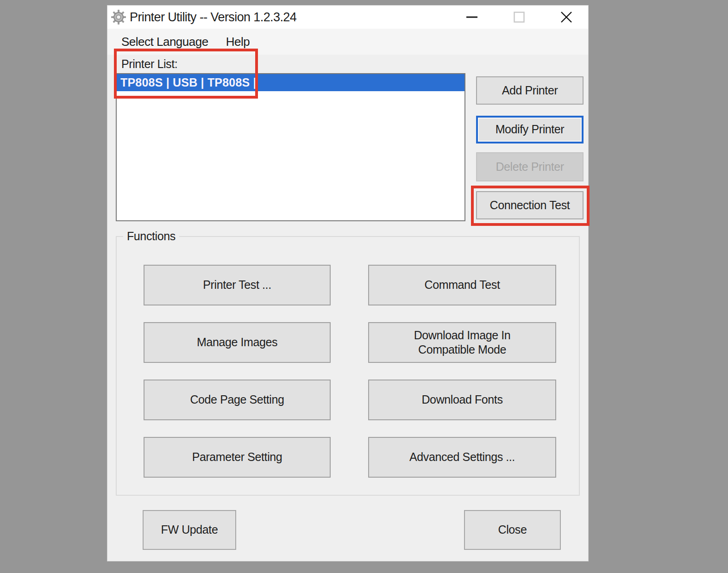 This screenshot has height=573, width=728. I want to click on advanced-settings-button: Advanced Settings ..., so click(462, 457).